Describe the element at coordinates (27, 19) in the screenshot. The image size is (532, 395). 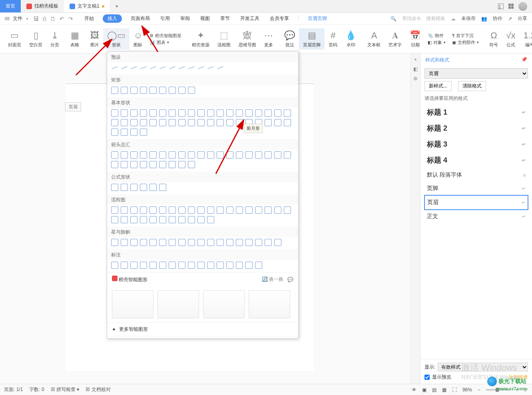
I see `chevron-down-icon: ▾` at that location.